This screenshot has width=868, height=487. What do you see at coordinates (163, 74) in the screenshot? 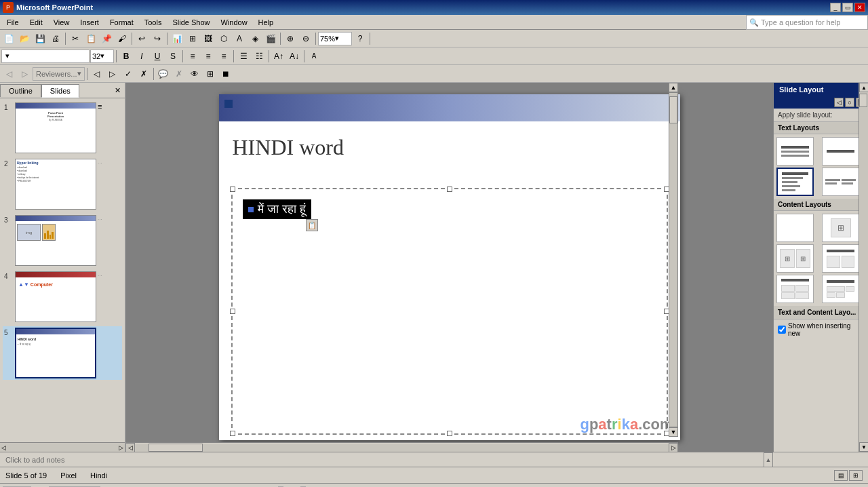
I see `insert-comment: 💬` at bounding box center [163, 74].